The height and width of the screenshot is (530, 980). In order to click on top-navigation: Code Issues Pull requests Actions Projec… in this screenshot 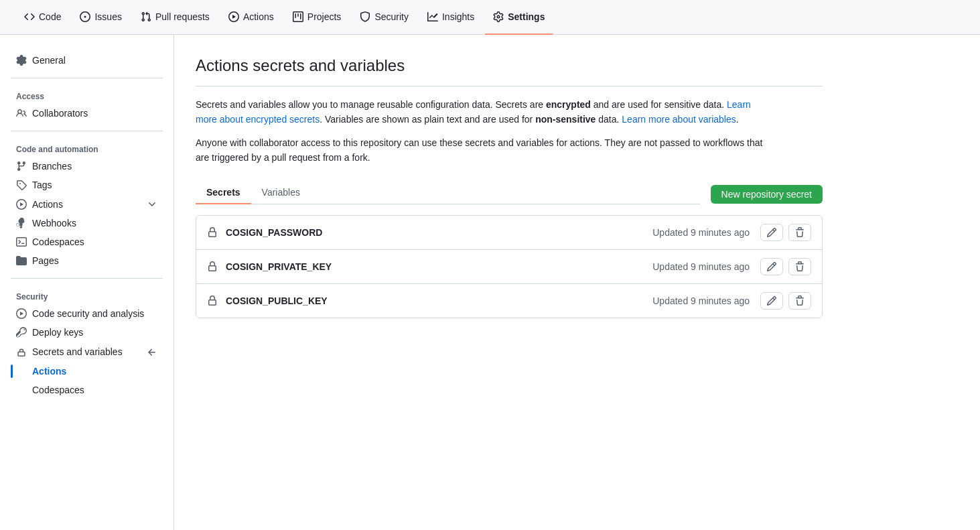, I will do `click(490, 17)`.